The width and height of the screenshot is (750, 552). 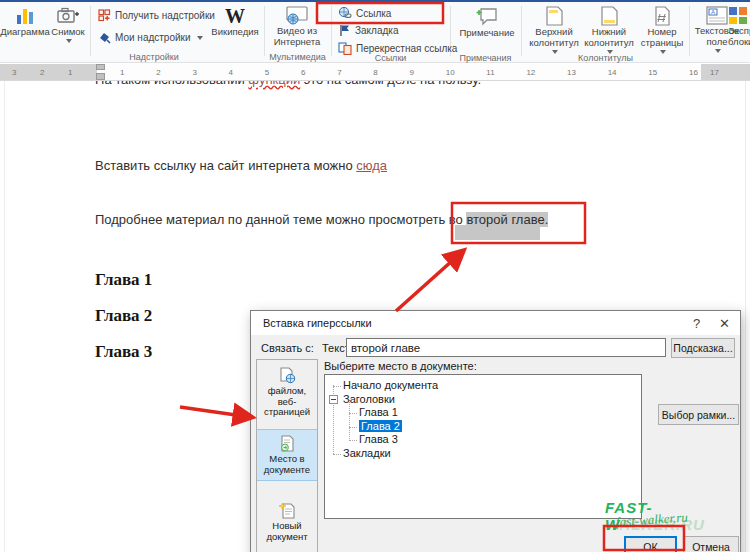 What do you see at coordinates (507, 220) in the screenshot?
I see `selected-text-vtoroy-glave: второй главе.` at bounding box center [507, 220].